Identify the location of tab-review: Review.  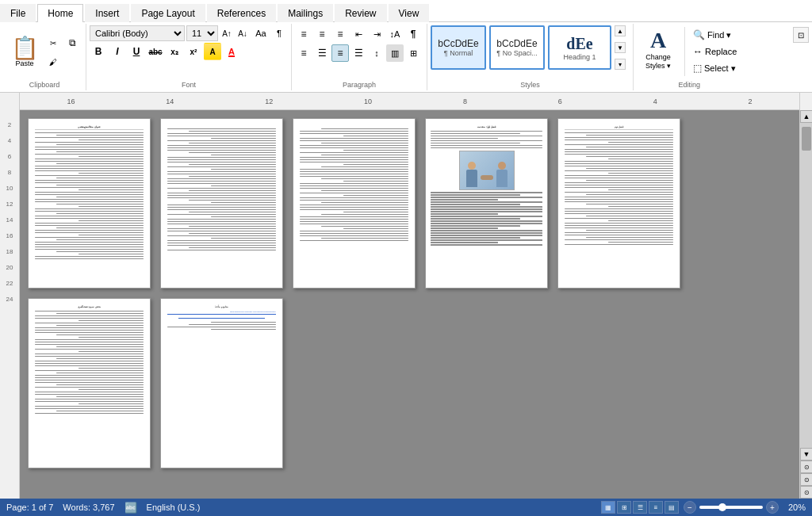
(360, 13).